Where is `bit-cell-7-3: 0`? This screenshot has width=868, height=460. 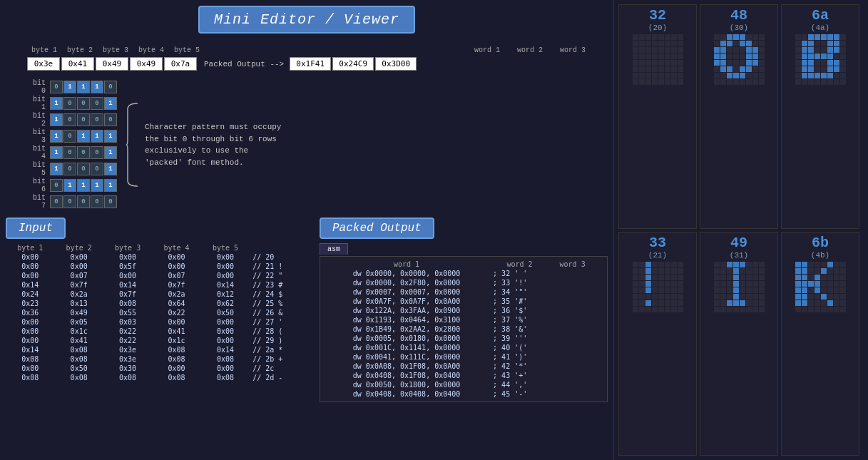 bit-cell-7-3: 0 is located at coordinates (97, 202).